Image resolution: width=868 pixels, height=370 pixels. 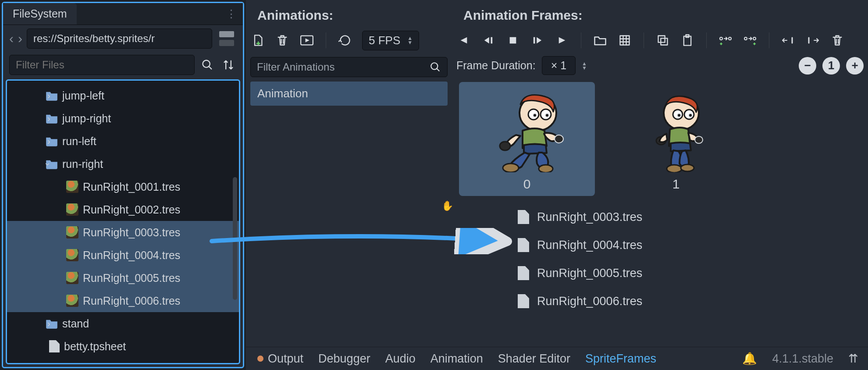 What do you see at coordinates (123, 187) in the screenshot?
I see `file-row: RunRight_0001.tres` at bounding box center [123, 187].